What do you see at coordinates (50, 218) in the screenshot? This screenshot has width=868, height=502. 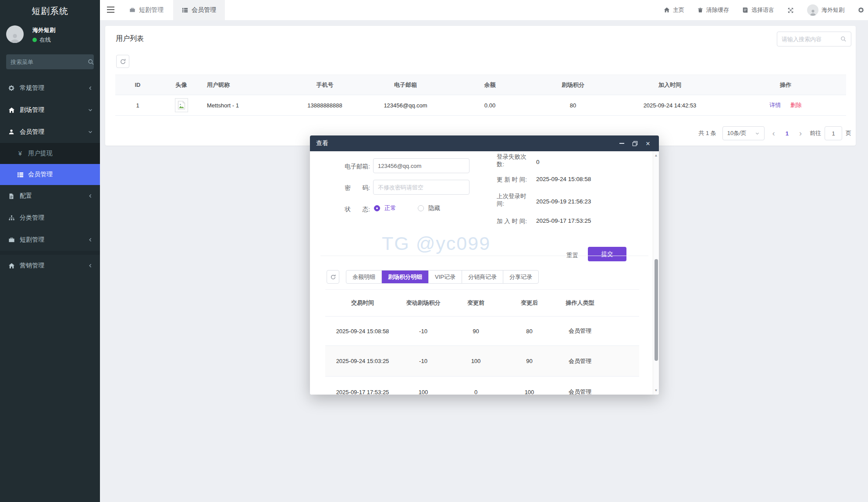 I see `sidebar-item-categories: 分类管理` at bounding box center [50, 218].